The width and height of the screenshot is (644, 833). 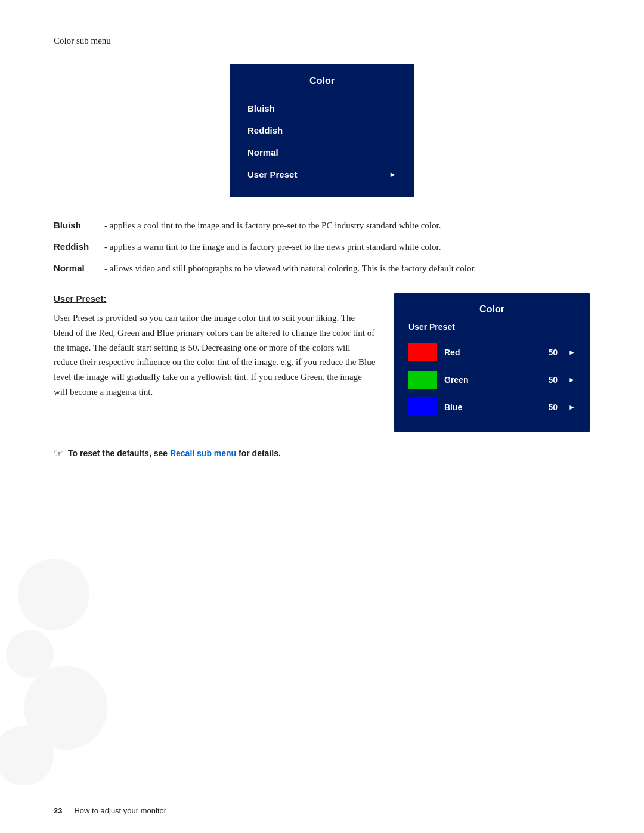 I want to click on blue-swatch, so click(x=423, y=407).